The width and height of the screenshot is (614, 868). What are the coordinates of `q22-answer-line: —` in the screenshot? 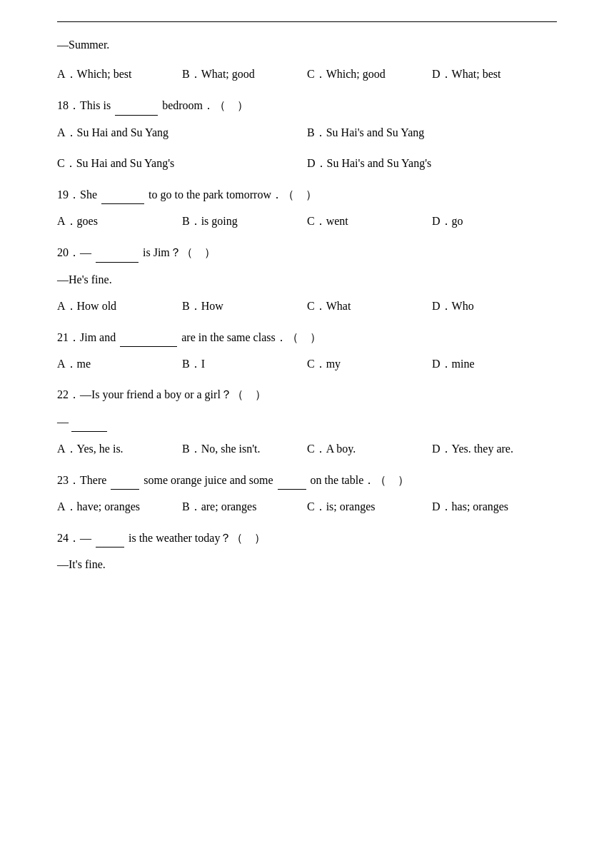 It's located at (307, 421).